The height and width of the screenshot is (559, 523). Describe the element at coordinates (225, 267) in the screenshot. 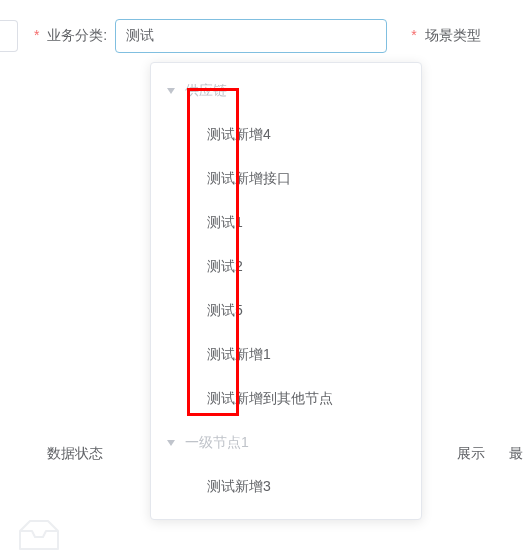

I see `dropdown-item-label: 测试2` at that location.